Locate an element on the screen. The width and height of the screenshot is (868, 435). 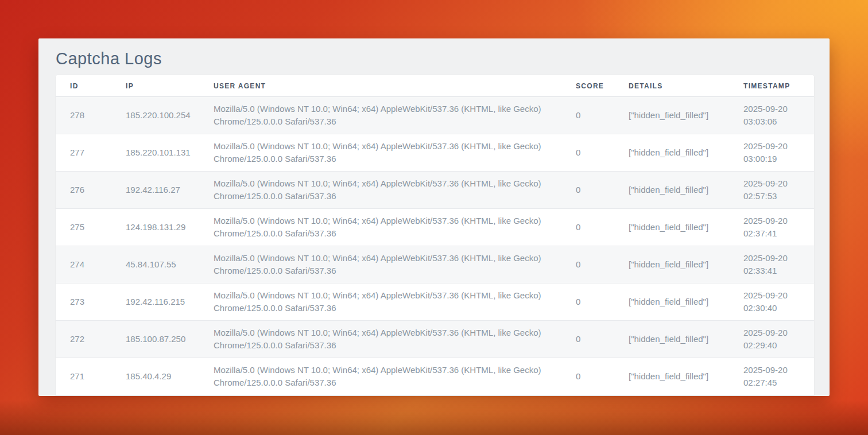
cell-id: 278 is located at coordinates (91, 116).